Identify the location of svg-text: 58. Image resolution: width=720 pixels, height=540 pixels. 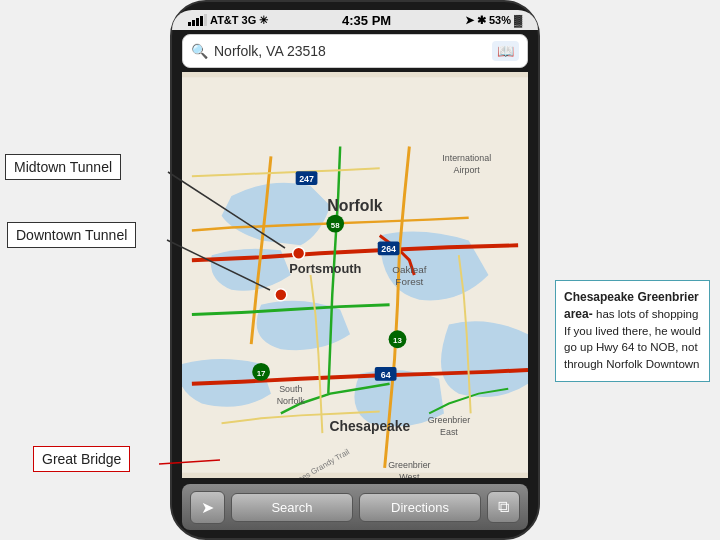
(336, 226).